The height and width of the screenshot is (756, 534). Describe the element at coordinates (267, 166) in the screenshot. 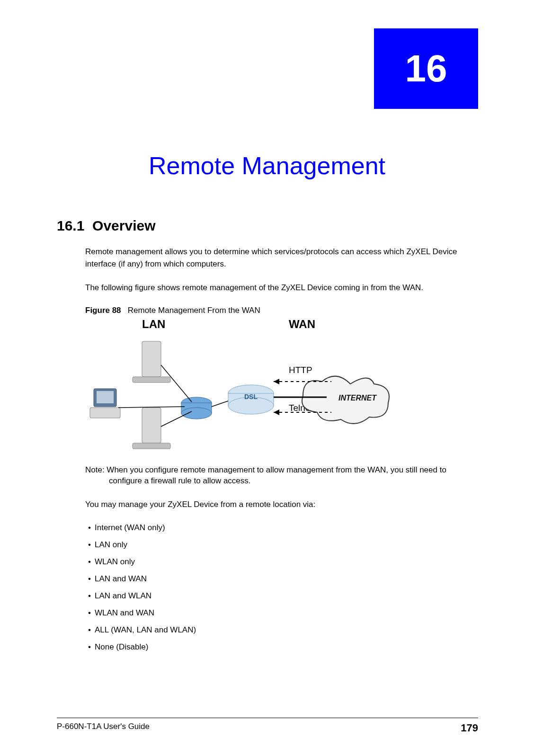

I see `chapter-title: Remote Management` at that location.